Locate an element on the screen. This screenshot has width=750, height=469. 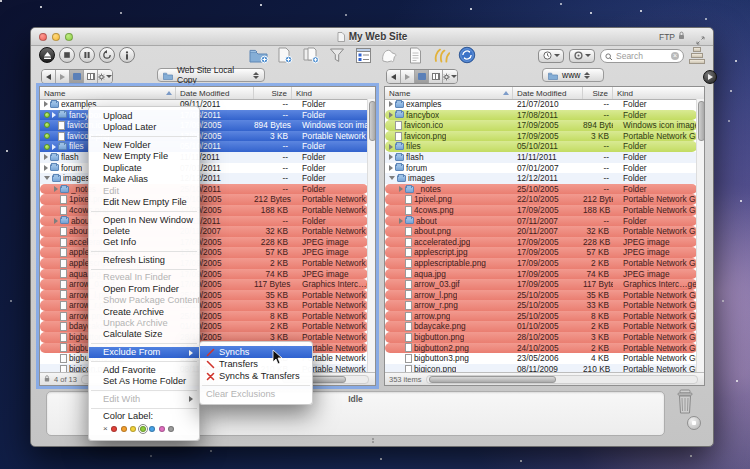
filter-icon is located at coordinates (337, 55).